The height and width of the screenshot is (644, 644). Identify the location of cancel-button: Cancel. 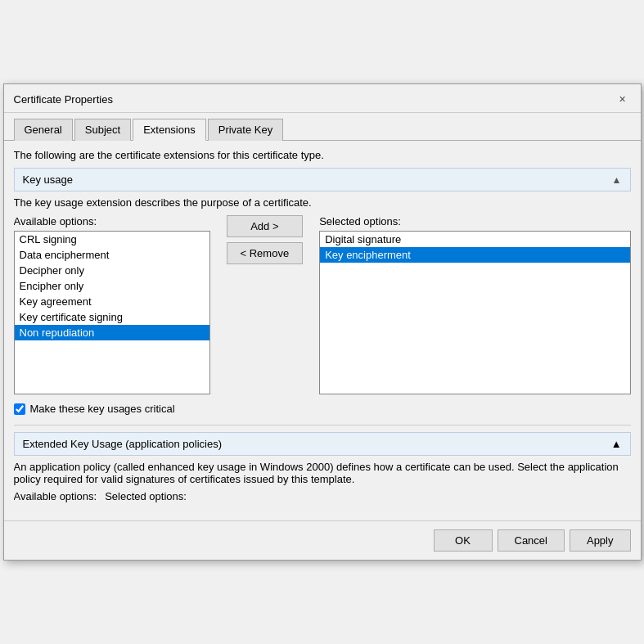
(531, 540).